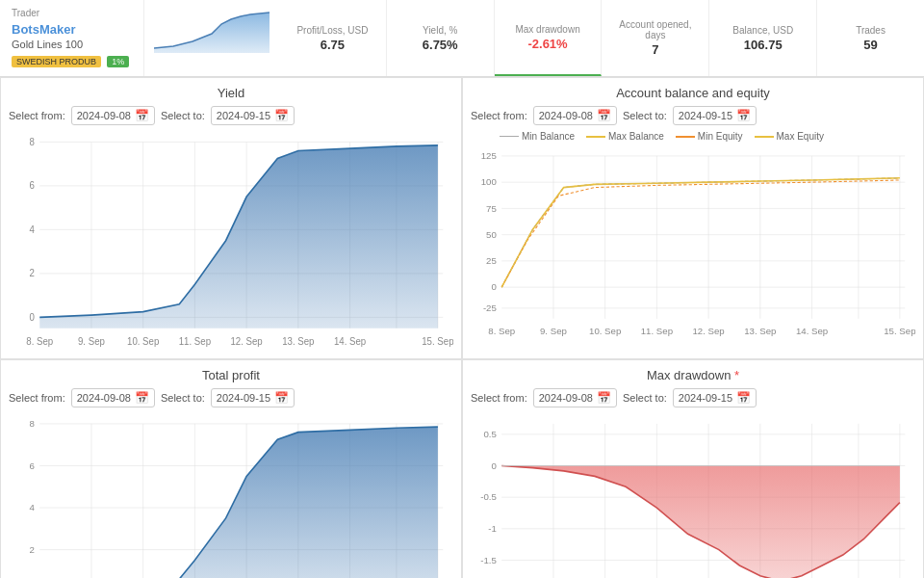 Image resolution: width=924 pixels, height=578 pixels. I want to click on col-account-opened: Account opened, days 7, so click(655, 39).